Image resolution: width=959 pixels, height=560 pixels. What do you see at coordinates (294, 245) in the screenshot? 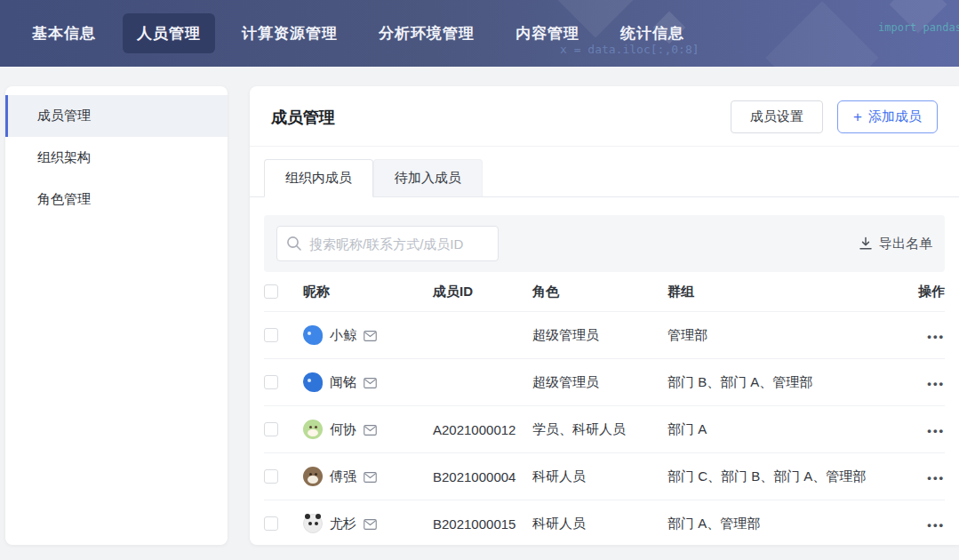
I see `search-icon` at bounding box center [294, 245].